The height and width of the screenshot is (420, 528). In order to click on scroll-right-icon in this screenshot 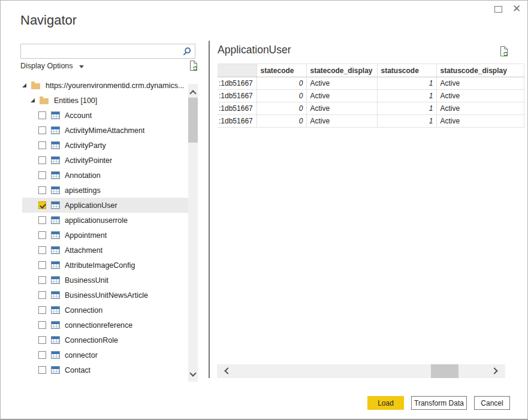, I will do `click(494, 370)`.